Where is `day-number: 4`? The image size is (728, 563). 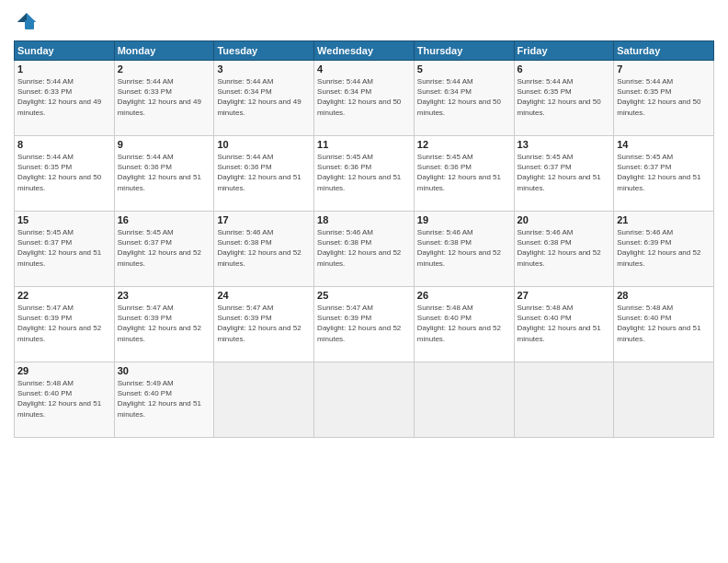 day-number: 4 is located at coordinates (364, 69).